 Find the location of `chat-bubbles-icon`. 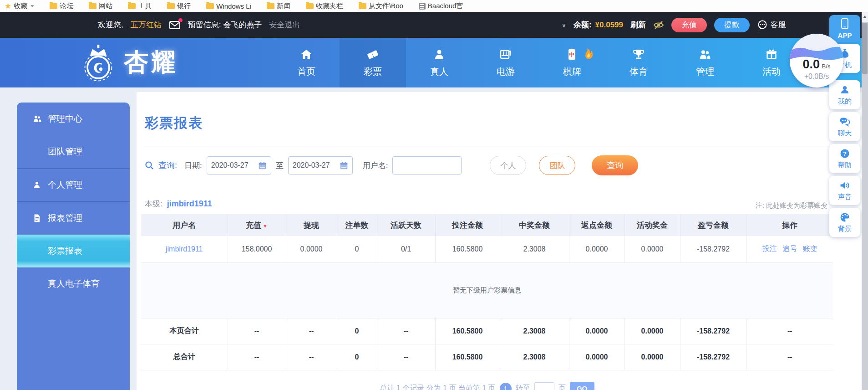

chat-bubbles-icon is located at coordinates (845, 122).